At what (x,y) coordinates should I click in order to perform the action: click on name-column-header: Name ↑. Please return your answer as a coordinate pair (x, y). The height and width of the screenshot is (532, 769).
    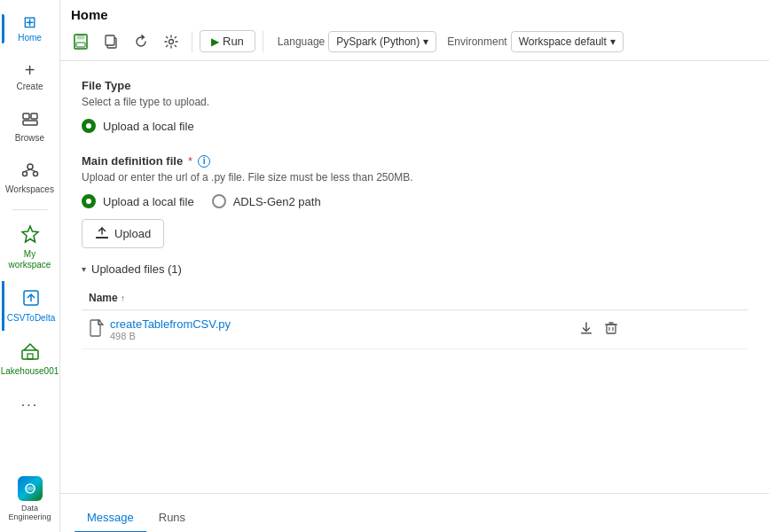
    Looking at the image, I should click on (326, 298).